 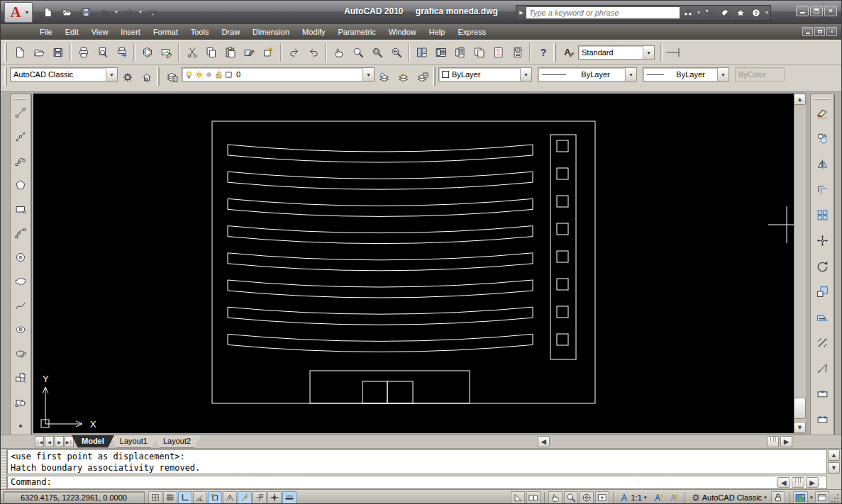 I want to click on make-block-button, so click(x=21, y=401).